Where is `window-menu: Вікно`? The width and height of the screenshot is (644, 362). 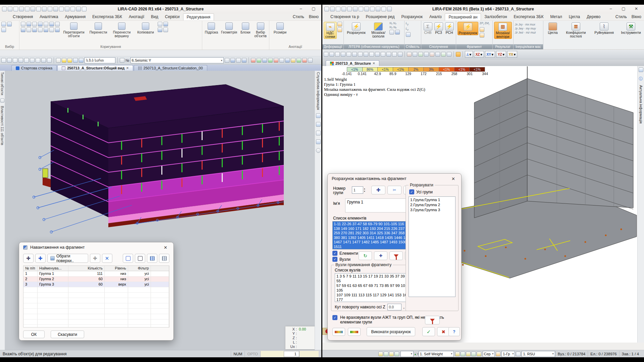 window-menu: Вікно is located at coordinates (314, 17).